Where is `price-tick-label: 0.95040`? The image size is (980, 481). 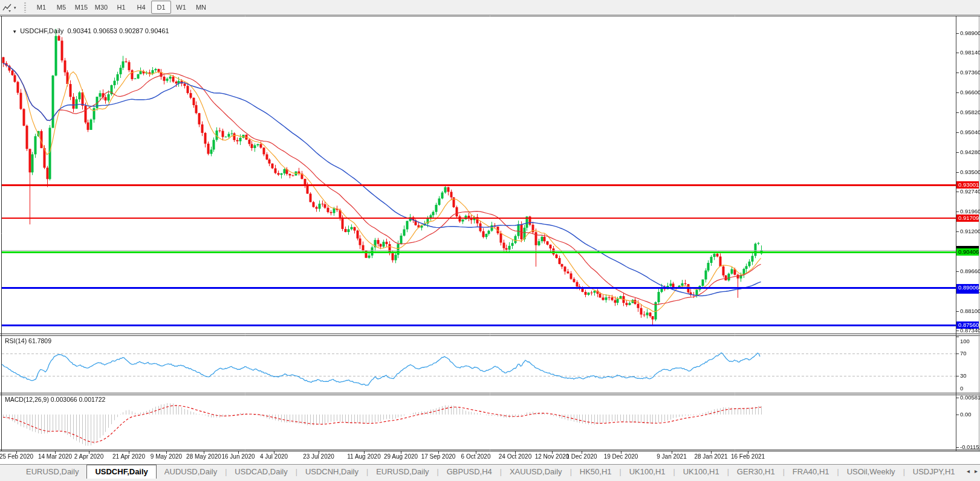
price-tick-label: 0.95040 is located at coordinates (970, 132).